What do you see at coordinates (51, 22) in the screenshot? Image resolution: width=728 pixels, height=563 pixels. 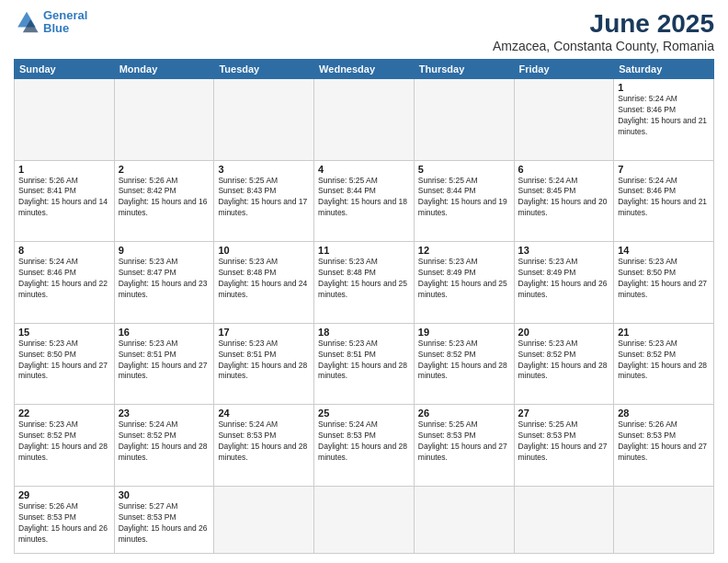 I see `logo: General Blue` at bounding box center [51, 22].